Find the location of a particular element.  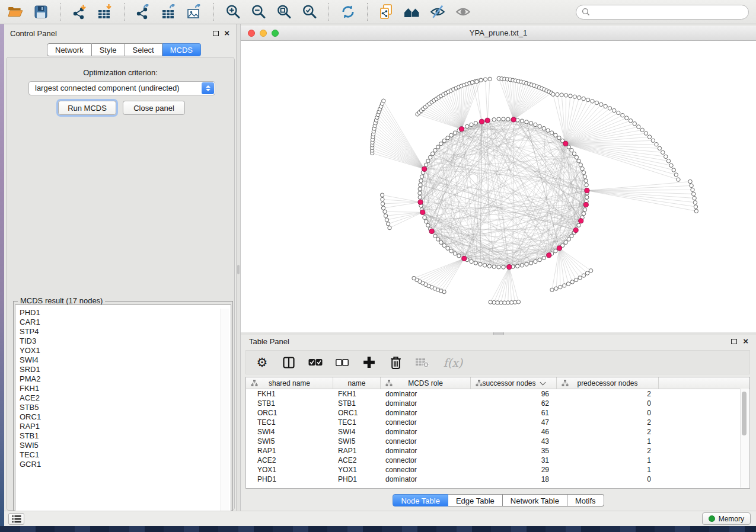

list-item: GCR1 is located at coordinates (125, 464).